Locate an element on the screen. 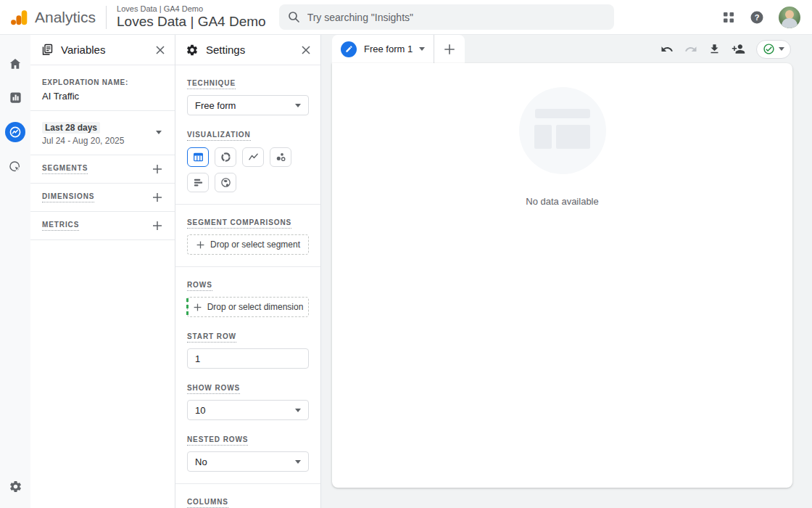 This screenshot has height=508, width=812. visualization-picker is located at coordinates (245, 170).